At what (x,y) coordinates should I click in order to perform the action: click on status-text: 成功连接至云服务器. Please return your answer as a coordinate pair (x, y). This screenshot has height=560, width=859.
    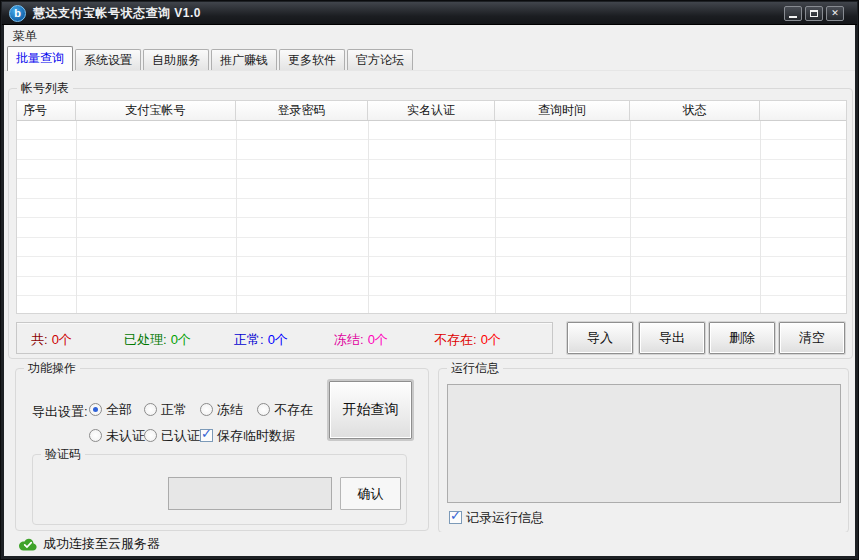
    Looking at the image, I should click on (102, 544).